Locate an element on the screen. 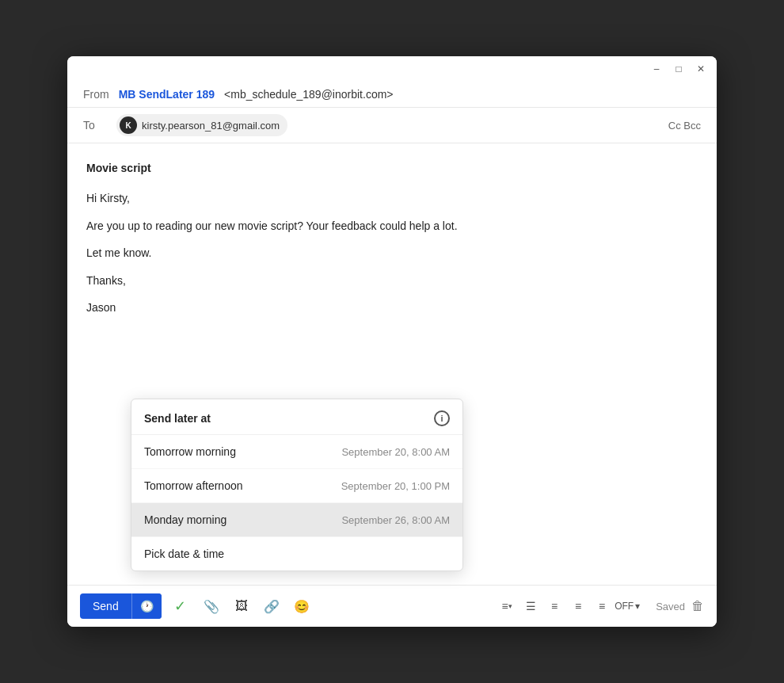  closing: Thanks, is located at coordinates (392, 280).